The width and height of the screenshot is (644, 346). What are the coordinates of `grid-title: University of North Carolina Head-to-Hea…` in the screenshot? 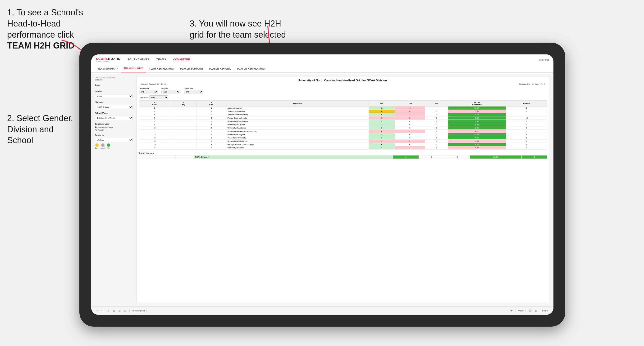 It's located at (343, 80).